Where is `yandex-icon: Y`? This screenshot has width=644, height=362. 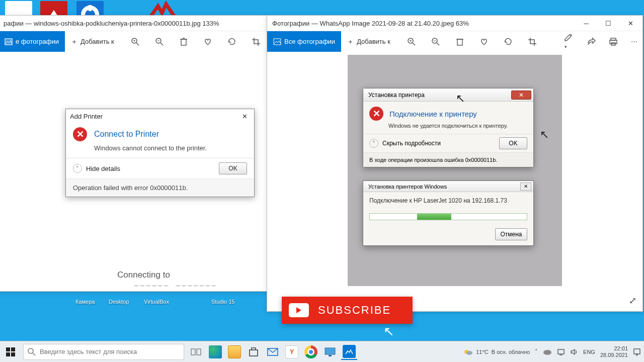 yandex-icon: Y is located at coordinates (292, 352).